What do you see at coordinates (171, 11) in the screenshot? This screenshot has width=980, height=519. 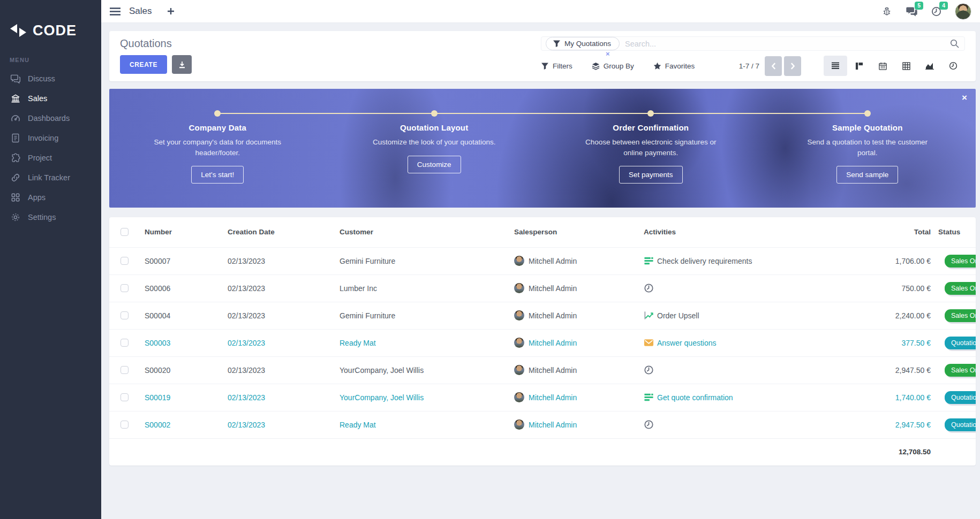 I see `add-tab-icon` at bounding box center [171, 11].